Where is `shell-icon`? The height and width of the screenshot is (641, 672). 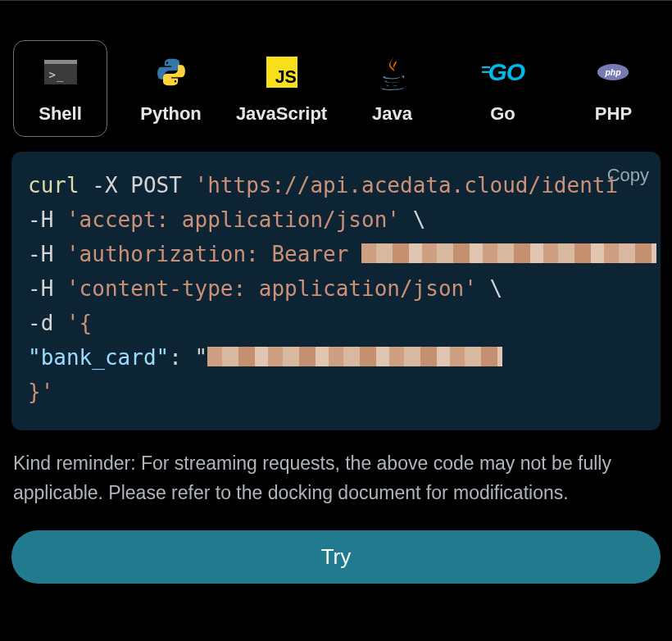 shell-icon is located at coordinates (61, 72).